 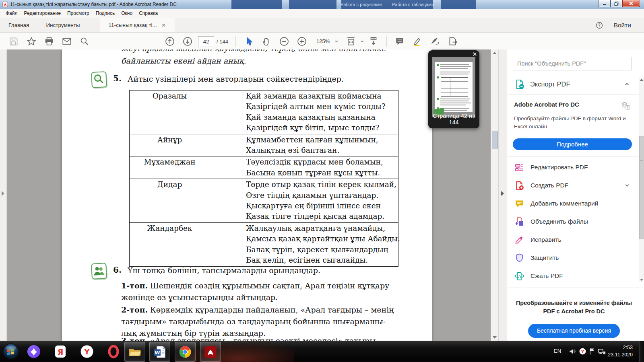 I want to click on hand-tool-button, so click(x=266, y=41).